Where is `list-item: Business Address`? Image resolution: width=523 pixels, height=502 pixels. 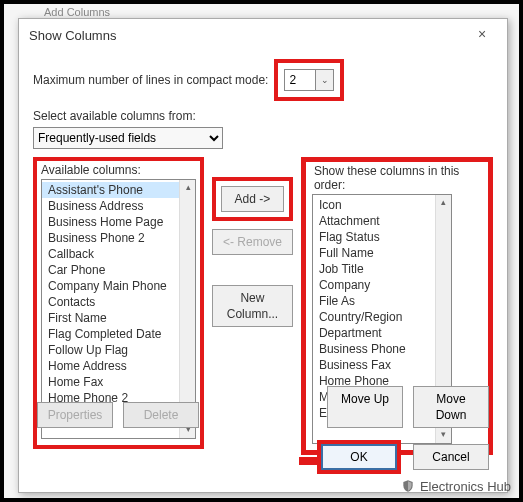
list-item: Business Address is located at coordinates (118, 206).